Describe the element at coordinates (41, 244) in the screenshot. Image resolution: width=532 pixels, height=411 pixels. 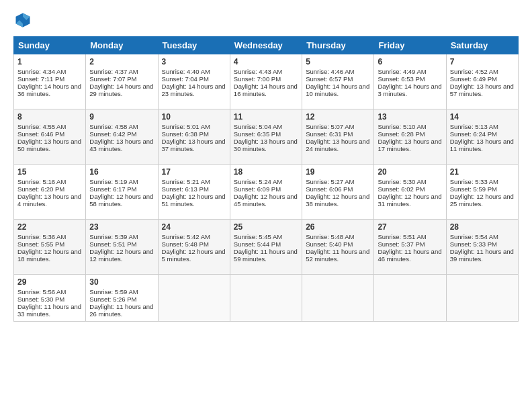
I see `sunset-text: Sunset: 5:55 PM` at that location.